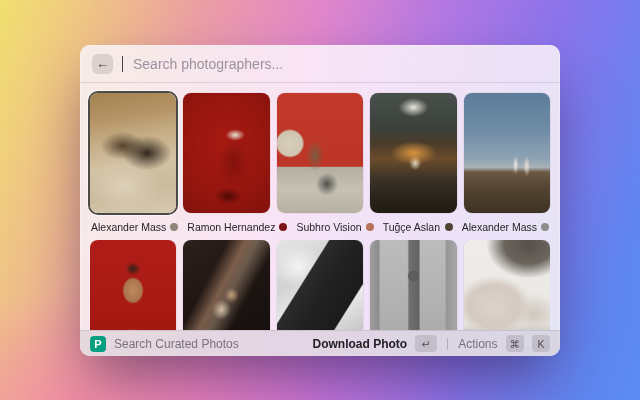 The image size is (640, 400). I want to click on photographer-name: Subhro Vision, so click(328, 227).